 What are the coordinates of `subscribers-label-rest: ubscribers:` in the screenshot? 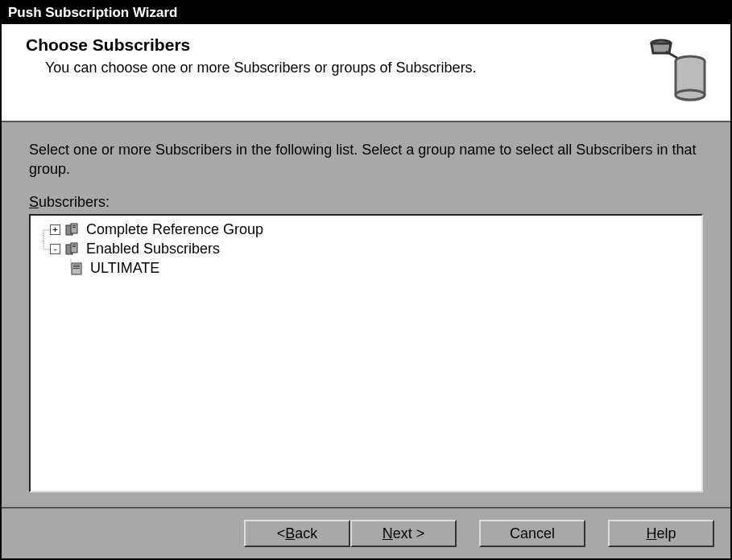 It's located at (74, 202).